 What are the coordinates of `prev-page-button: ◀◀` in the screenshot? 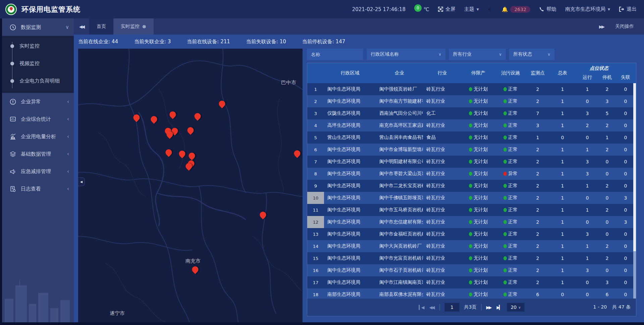 It's located at (432, 307).